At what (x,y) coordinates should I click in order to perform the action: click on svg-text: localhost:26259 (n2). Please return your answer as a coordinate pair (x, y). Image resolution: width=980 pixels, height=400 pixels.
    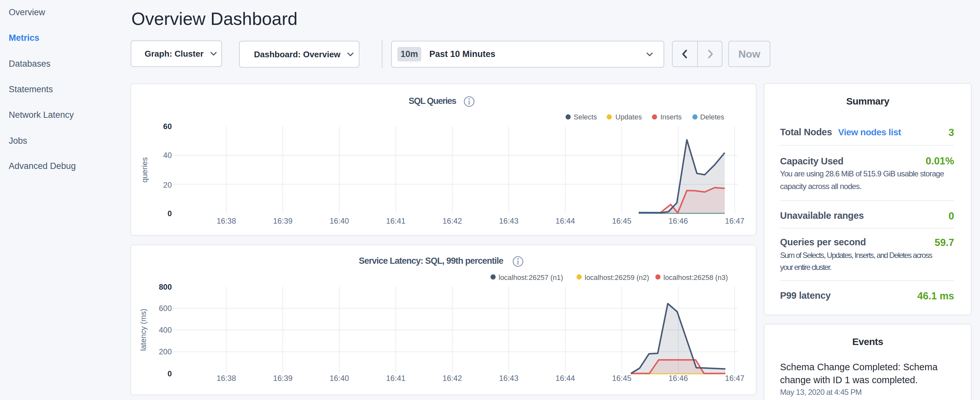
    Looking at the image, I should click on (617, 278).